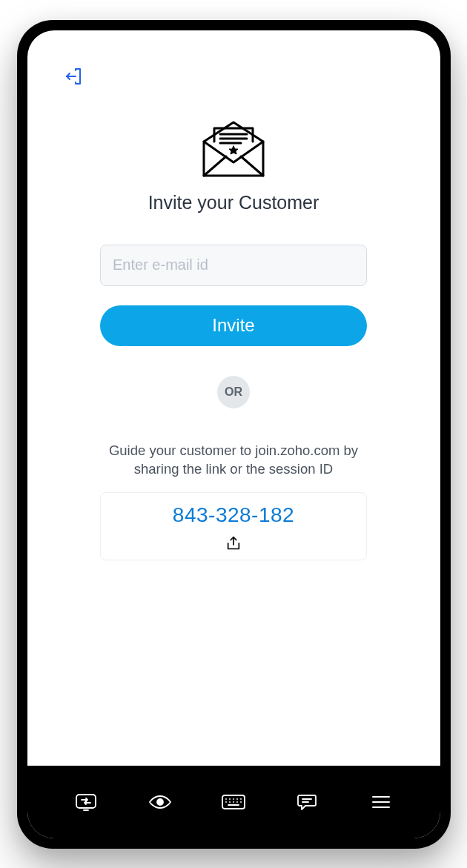 This screenshot has width=467, height=868. I want to click on email-field, so click(234, 265).